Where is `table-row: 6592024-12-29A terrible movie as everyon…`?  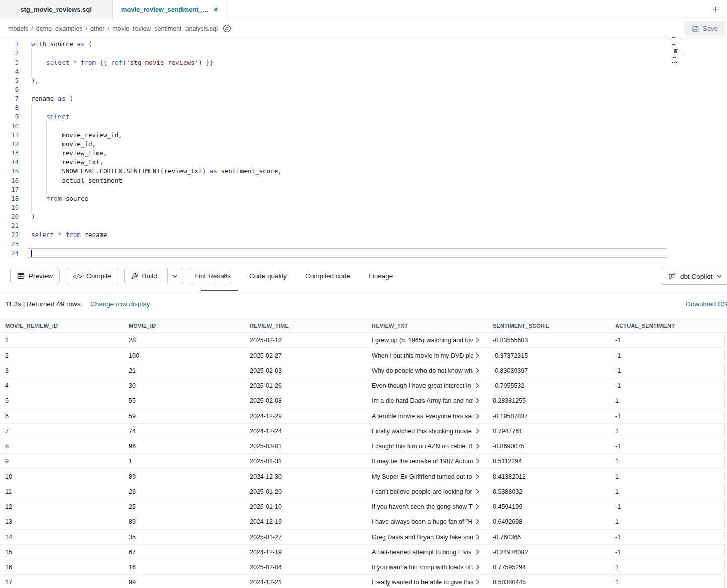 table-row: 6592024-12-29A terrible movie as everyon… is located at coordinates (364, 416).